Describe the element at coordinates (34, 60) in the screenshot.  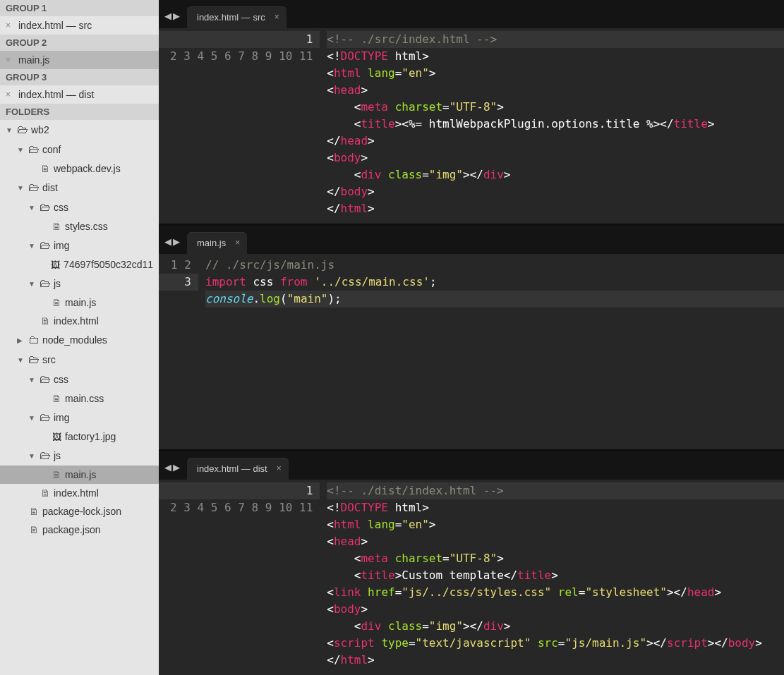
I see `open-file-label: main.js` at that location.